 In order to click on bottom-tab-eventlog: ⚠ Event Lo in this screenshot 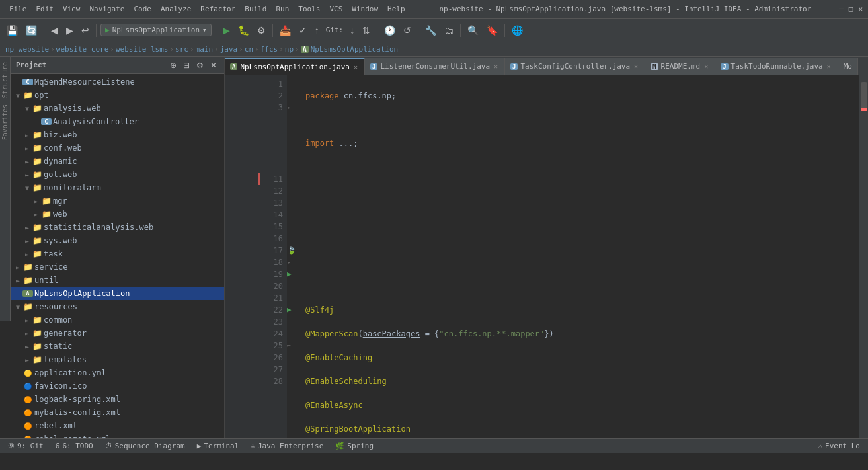, I will do `click(839, 446)`.